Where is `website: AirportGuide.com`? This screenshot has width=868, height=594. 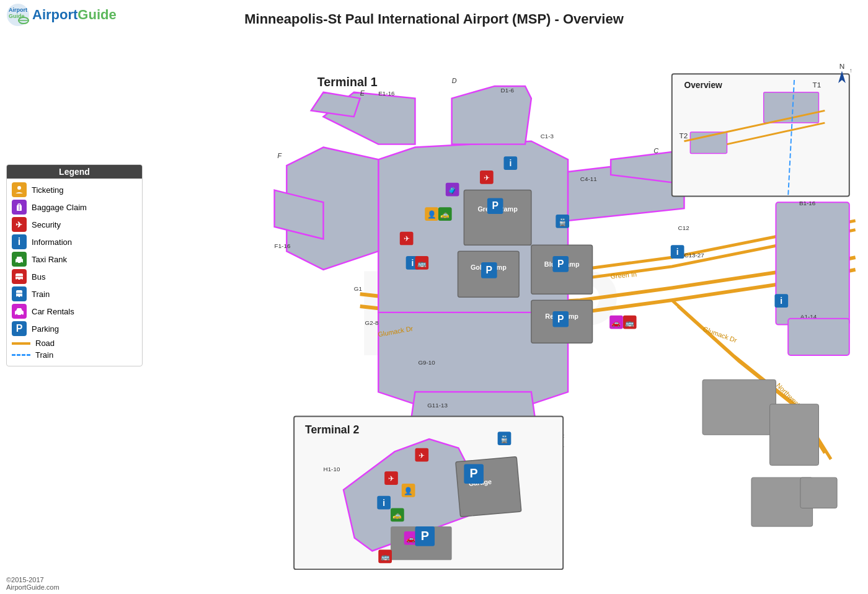
website: AirportGuide.com is located at coordinates (33, 587).